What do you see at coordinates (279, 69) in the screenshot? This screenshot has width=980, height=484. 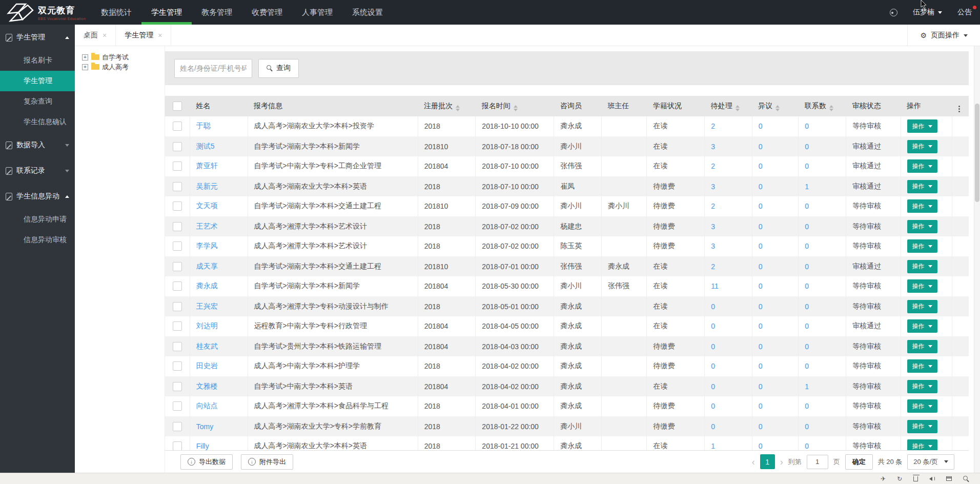 I see `search-button: 查询` at bounding box center [279, 69].